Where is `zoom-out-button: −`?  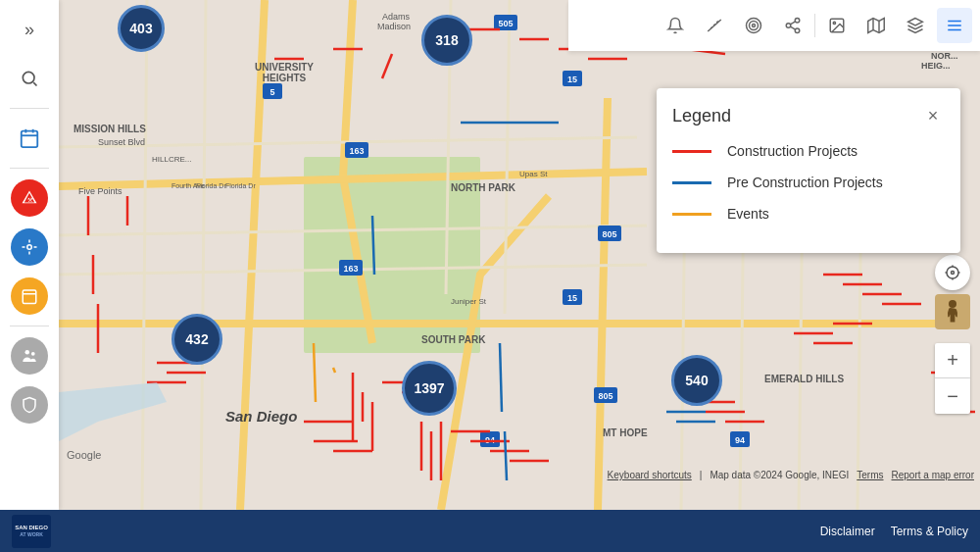
zoom-out-button: − is located at coordinates (953, 396).